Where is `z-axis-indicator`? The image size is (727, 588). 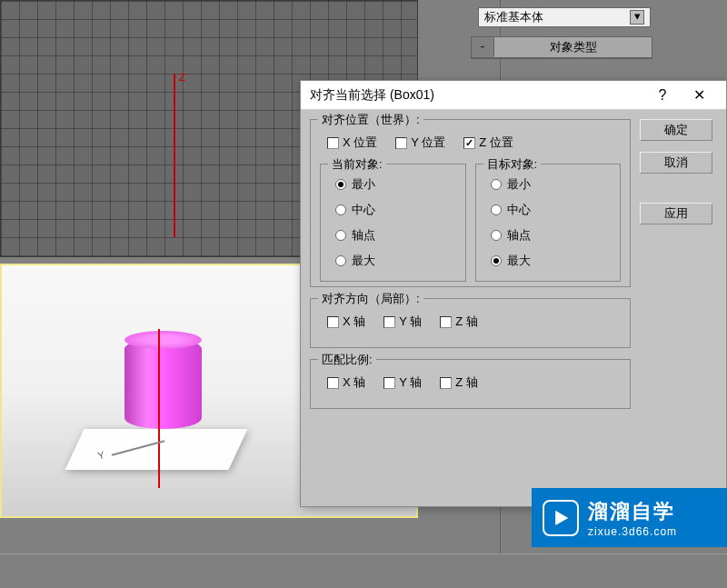
z-axis-indicator is located at coordinates (174, 155).